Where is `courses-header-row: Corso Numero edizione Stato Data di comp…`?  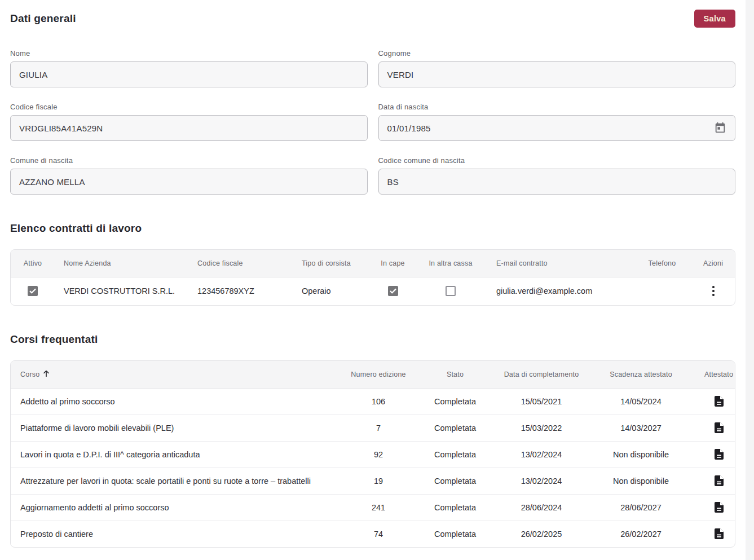
courses-header-row: Corso Numero edizione Stato Data di comp… is located at coordinates (373, 374).